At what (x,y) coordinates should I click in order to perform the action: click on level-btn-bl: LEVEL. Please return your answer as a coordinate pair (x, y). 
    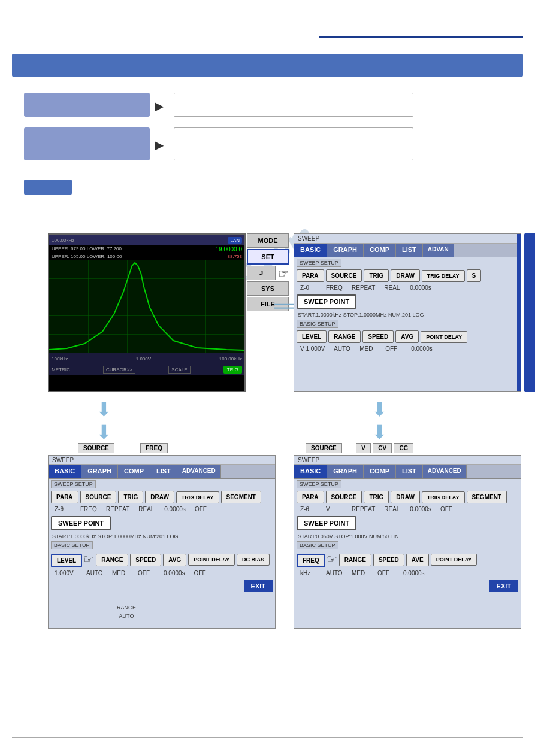
    Looking at the image, I should click on (67, 560).